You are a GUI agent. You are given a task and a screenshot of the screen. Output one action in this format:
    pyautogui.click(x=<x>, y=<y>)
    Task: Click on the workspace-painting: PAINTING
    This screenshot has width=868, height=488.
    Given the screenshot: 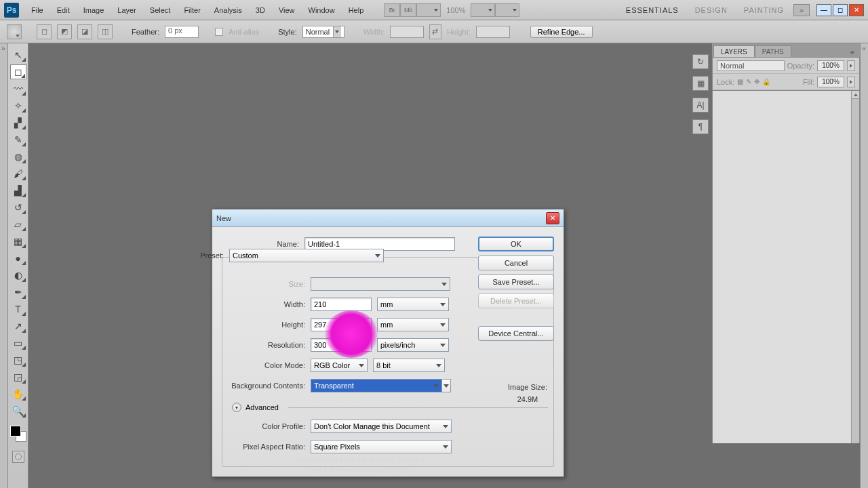 What is the action you would take?
    pyautogui.click(x=764, y=10)
    